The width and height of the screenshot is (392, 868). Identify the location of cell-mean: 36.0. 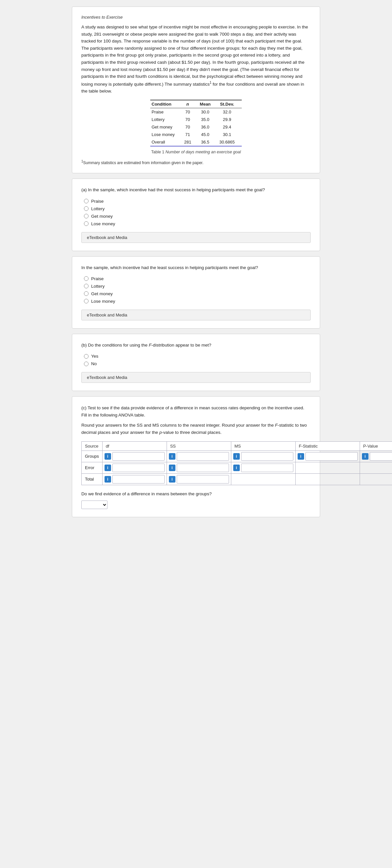
(208, 127).